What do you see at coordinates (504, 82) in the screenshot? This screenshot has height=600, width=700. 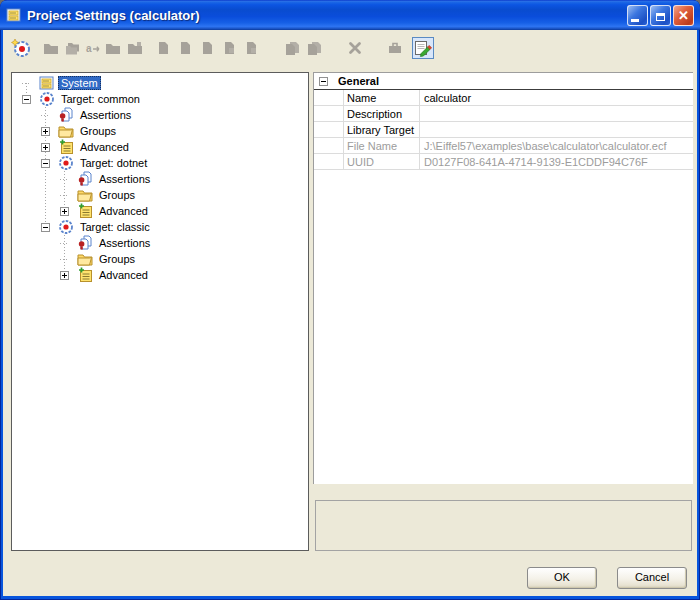 I see `section-header-general: General` at bounding box center [504, 82].